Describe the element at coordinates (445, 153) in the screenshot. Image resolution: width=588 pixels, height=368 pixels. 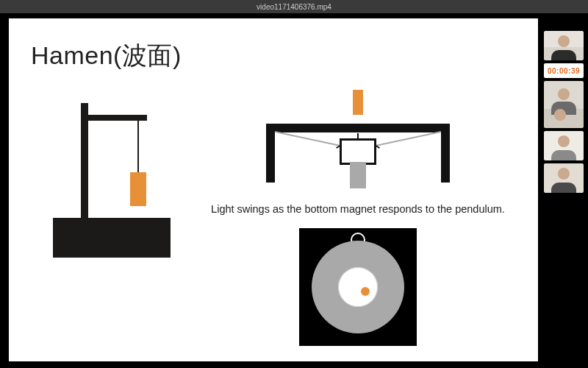
I see `apparatus-leg-right` at that location.